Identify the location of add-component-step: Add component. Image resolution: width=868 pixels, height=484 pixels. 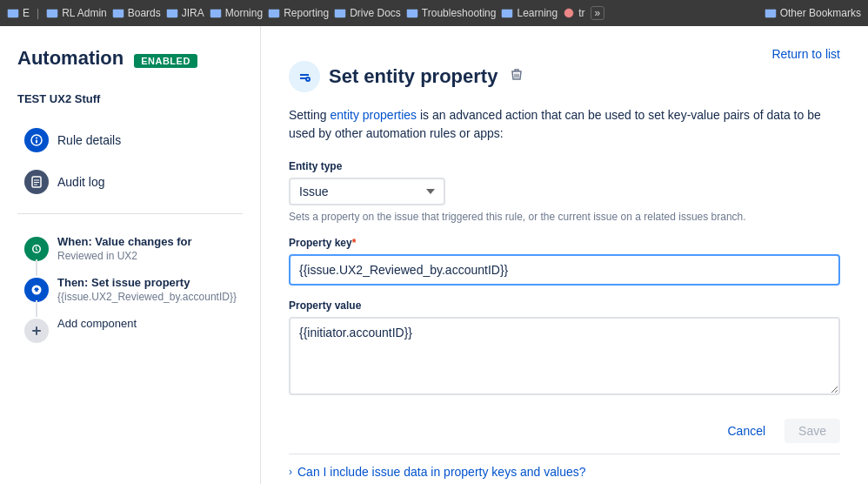
(130, 330).